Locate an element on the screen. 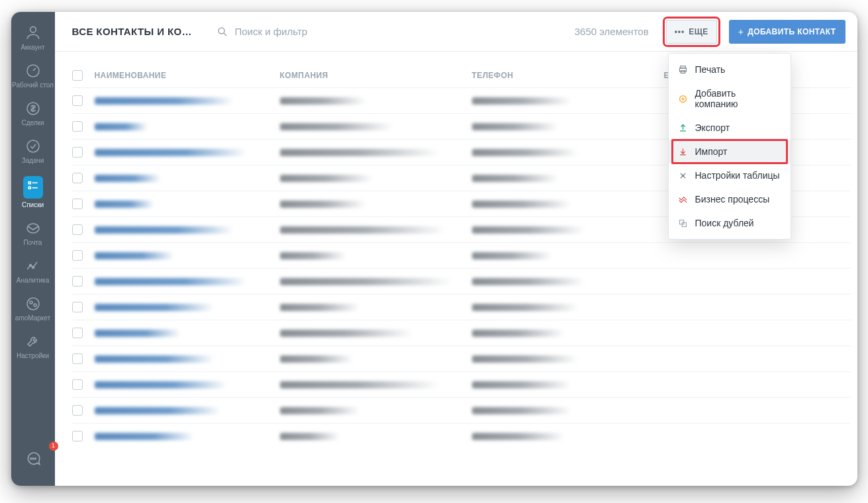 The height and width of the screenshot is (503, 868). list-icon is located at coordinates (33, 187).